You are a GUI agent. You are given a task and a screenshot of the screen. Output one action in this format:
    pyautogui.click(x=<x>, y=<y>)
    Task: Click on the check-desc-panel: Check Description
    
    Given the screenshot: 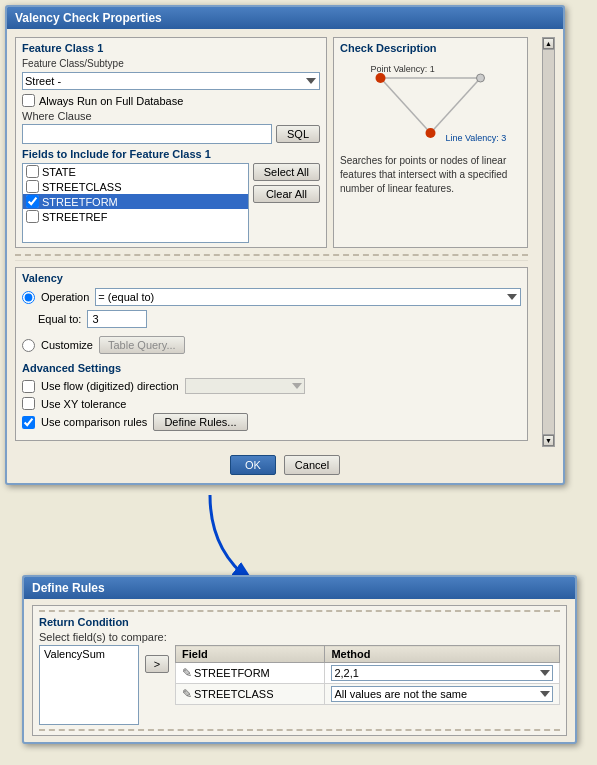 What is the action you would take?
    pyautogui.click(x=430, y=142)
    